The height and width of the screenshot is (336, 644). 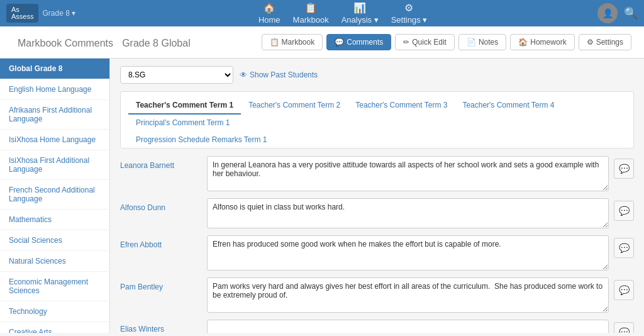 What do you see at coordinates (182, 123) in the screenshot?
I see `tab-principal-comment-term-1: Principal's Comment Term 1` at bounding box center [182, 123].